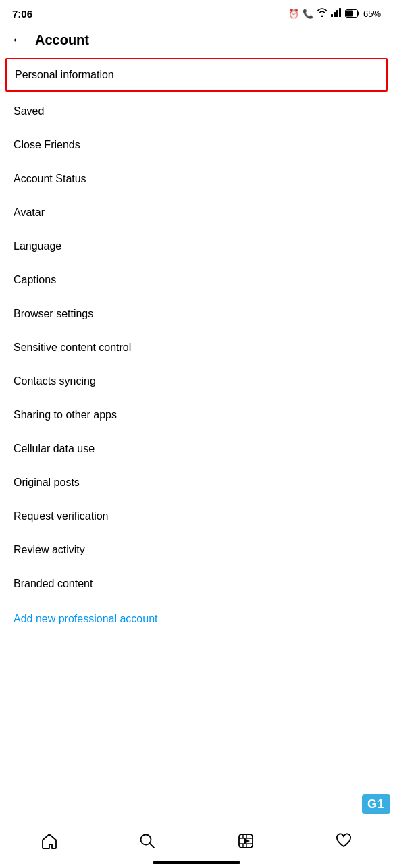  Describe the element at coordinates (196, 213) in the screenshot. I see `menu-item-avatar: Avatar` at that location.